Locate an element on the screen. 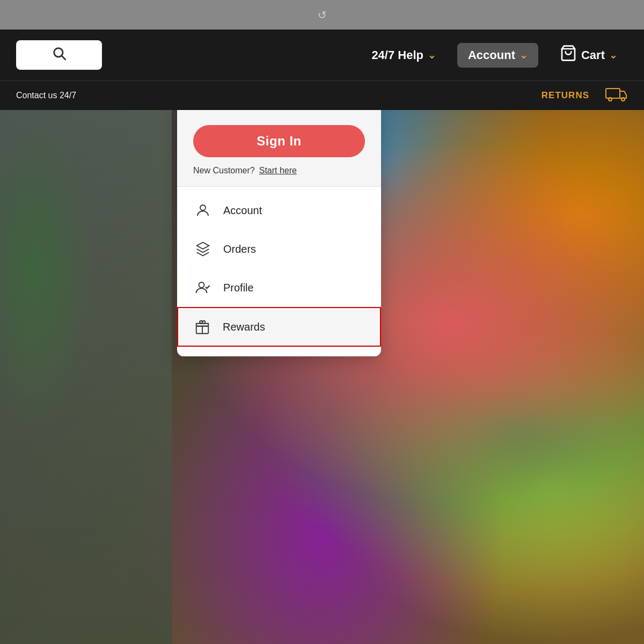  dropdown-item-profile: Profile is located at coordinates (279, 288).